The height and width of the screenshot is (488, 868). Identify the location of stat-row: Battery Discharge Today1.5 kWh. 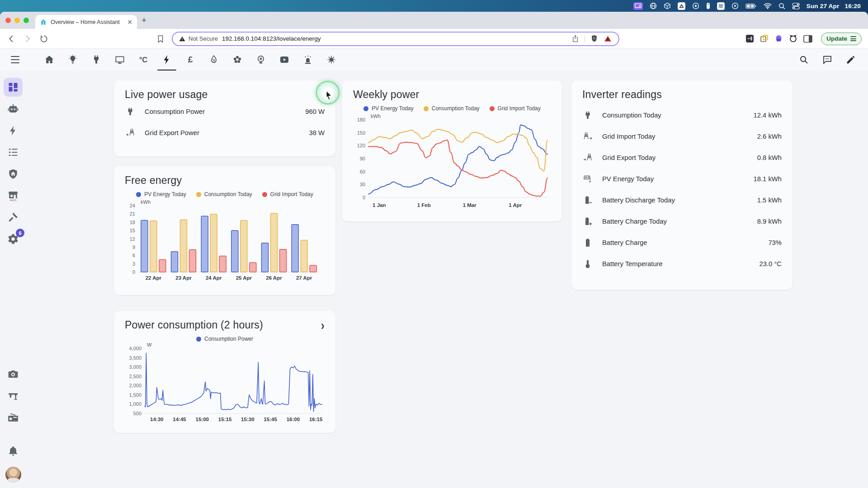
(682, 200).